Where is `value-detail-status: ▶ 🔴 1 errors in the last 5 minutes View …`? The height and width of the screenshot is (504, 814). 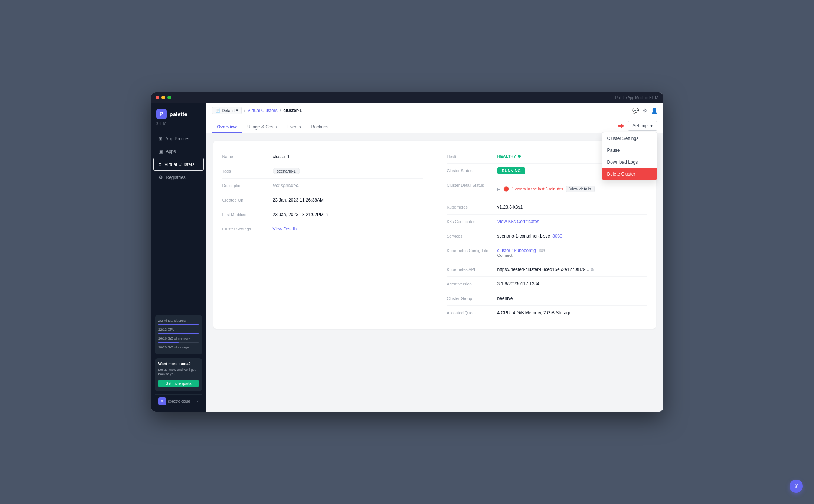
value-detail-status: ▶ 🔴 1 errors in the last 5 minutes View … is located at coordinates (572, 189).